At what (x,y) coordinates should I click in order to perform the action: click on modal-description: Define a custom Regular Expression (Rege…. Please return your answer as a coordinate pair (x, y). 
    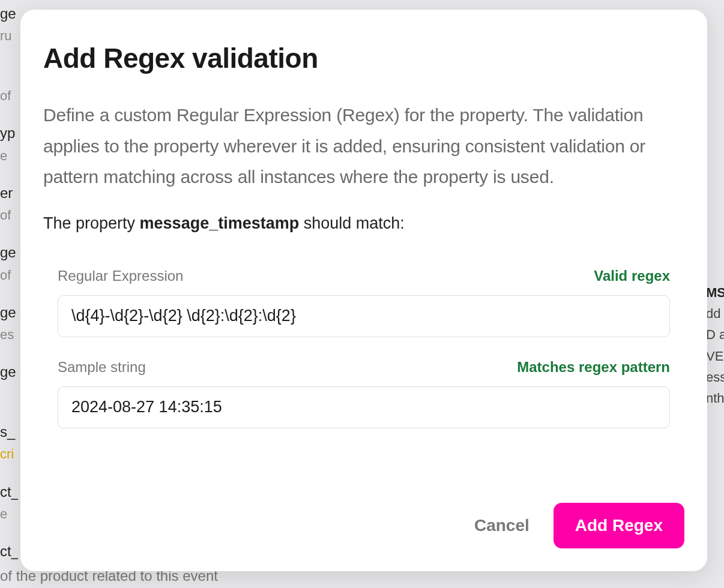
    Looking at the image, I should click on (364, 146).